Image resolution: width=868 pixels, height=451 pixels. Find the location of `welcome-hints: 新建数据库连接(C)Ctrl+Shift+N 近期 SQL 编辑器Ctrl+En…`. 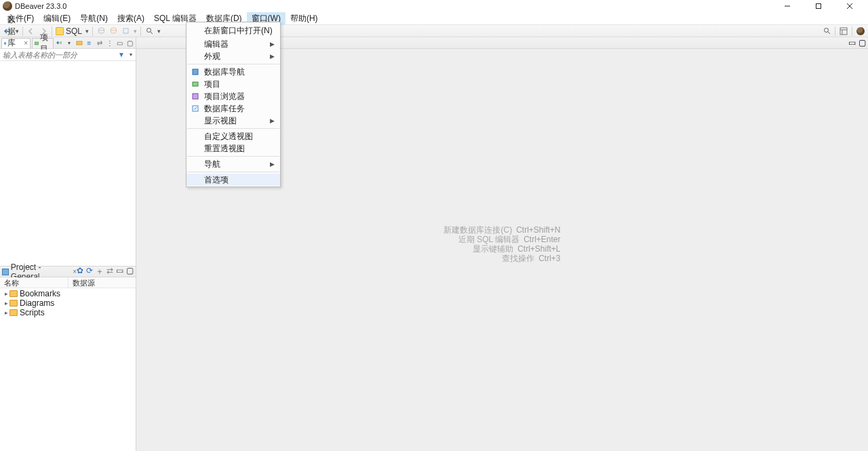

welcome-hints: 新建数据库连接(C)Ctrl+Shift+N 近期 SQL 编辑器Ctrl+En… is located at coordinates (502, 244).